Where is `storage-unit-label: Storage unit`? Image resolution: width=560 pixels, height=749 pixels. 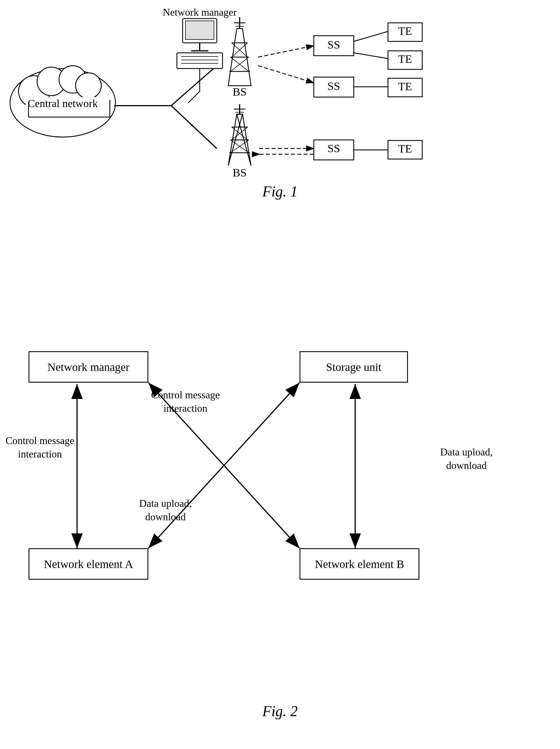
storage-unit-label: Storage unit is located at coordinates (354, 367).